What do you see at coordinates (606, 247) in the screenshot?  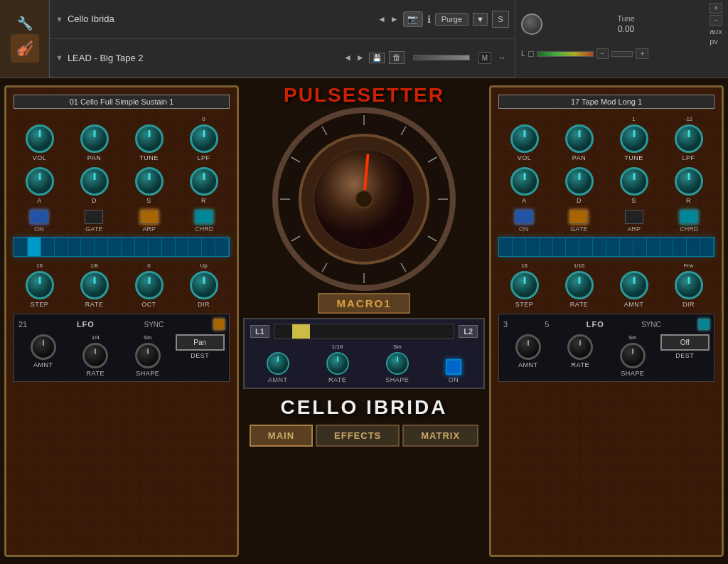 I see `right-sequencer` at bounding box center [606, 247].